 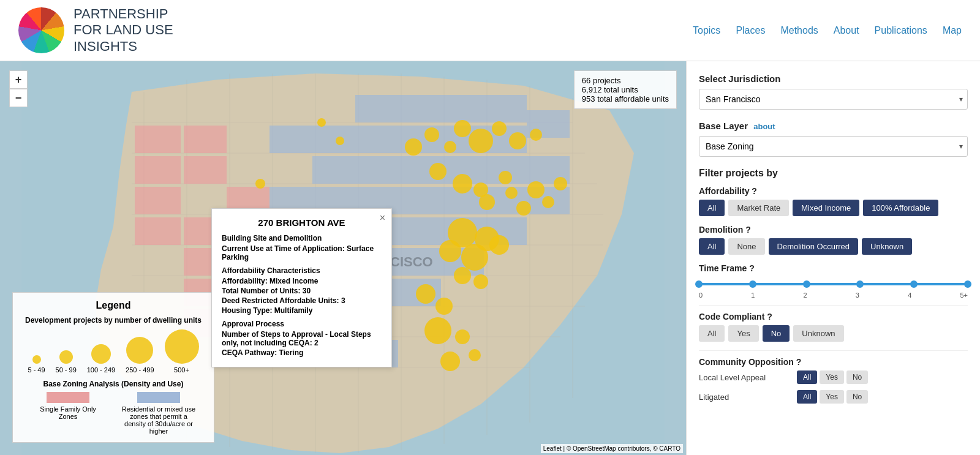 I want to click on main-nav: Topics Places Methods About Publications…, so click(x=827, y=31).